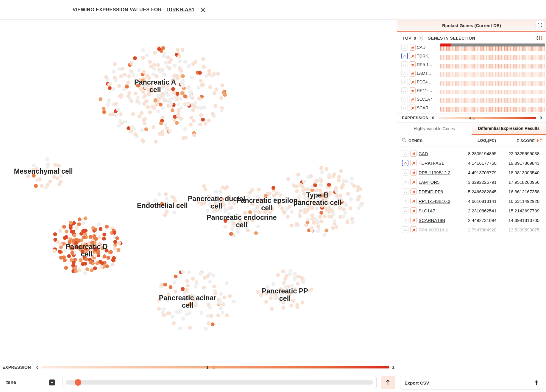 The width and height of the screenshot is (546, 392). What do you see at coordinates (425, 65) in the screenshot?
I see `heatmap-gene-label: RP5-1...` at bounding box center [425, 65].